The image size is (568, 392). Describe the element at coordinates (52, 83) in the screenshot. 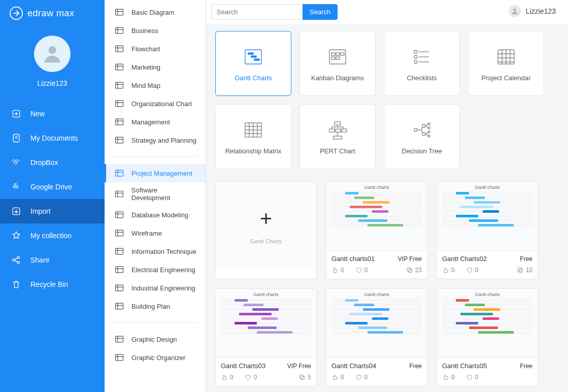

I see `avatar-name: Lizzie123` at that location.